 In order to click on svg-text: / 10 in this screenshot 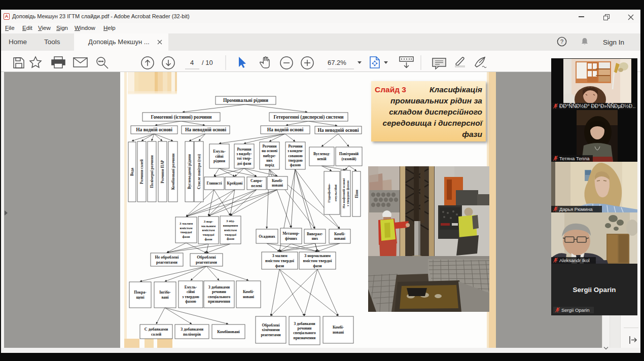, I will do `click(207, 63)`.